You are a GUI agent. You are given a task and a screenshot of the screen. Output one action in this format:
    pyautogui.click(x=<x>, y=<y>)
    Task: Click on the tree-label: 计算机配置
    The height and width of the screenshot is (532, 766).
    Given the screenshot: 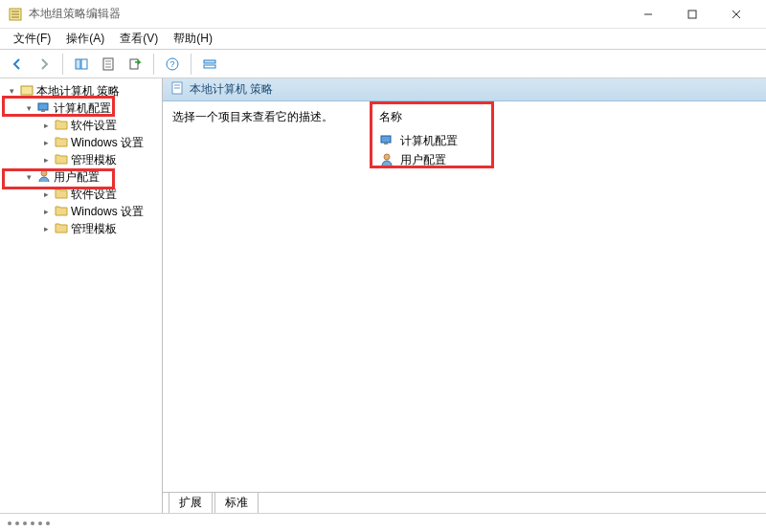 What is the action you would take?
    pyautogui.click(x=82, y=109)
    